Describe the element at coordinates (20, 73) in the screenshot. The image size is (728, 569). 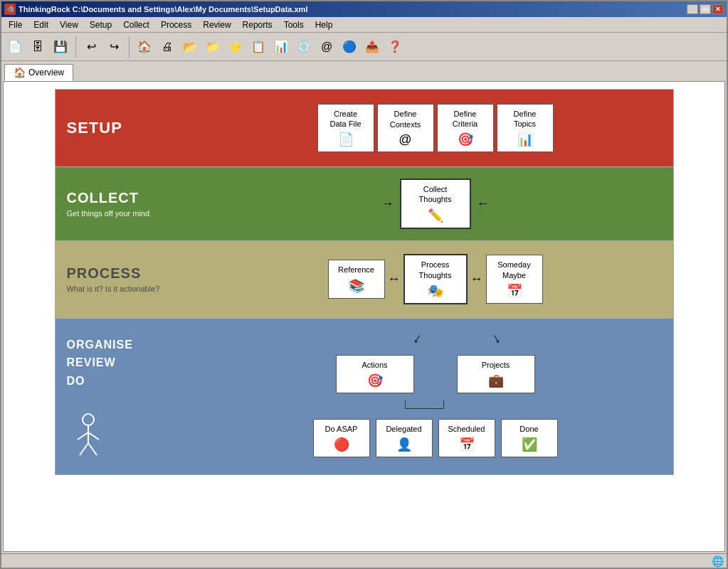
I see `overview-tab-icon: 🏠` at that location.